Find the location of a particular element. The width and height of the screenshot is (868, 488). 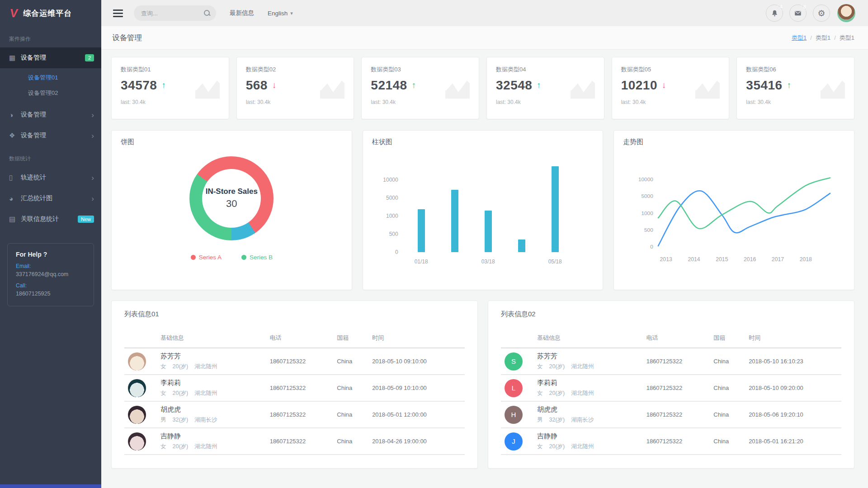

basic-info-cell: 吉静静女20(岁)湖北随州 is located at coordinates (588, 441).